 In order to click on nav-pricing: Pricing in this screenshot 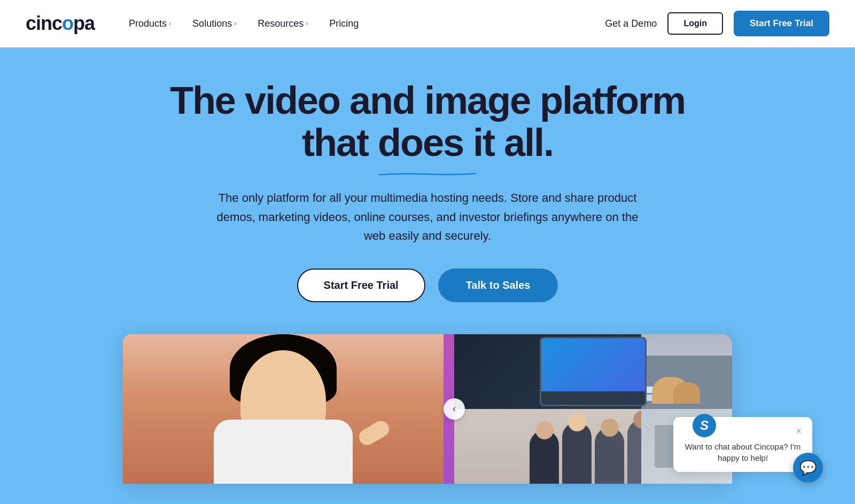, I will do `click(344, 23)`.